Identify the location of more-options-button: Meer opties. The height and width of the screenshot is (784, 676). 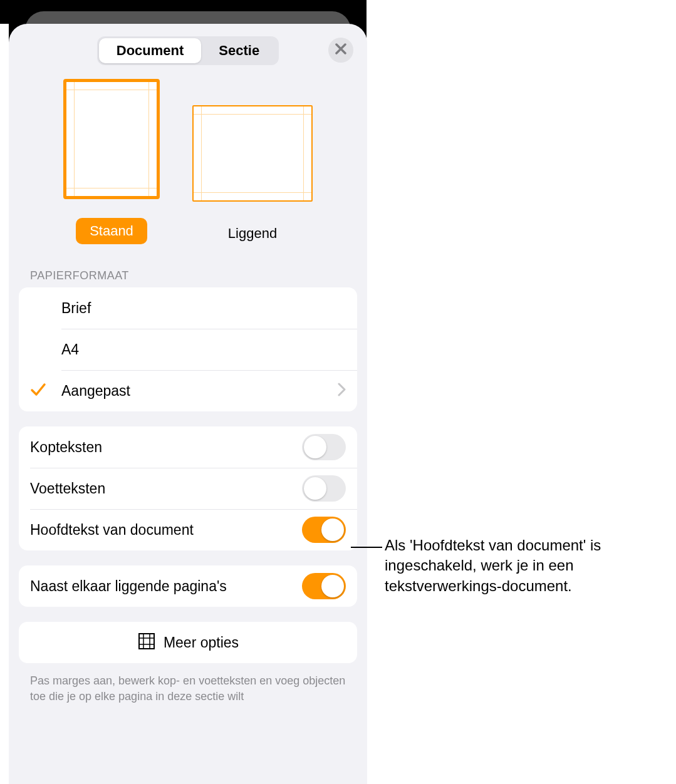
(188, 642).